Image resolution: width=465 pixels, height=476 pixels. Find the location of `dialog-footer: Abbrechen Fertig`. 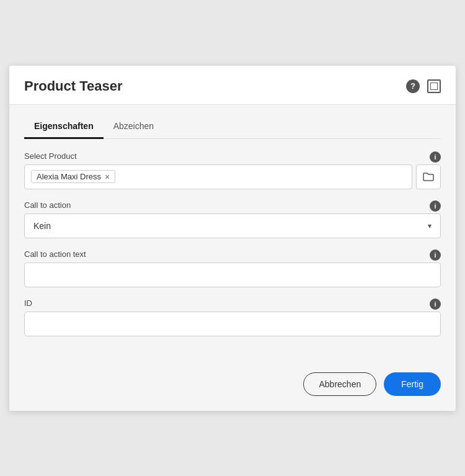

dialog-footer: Abbrechen Fertig is located at coordinates (232, 385).